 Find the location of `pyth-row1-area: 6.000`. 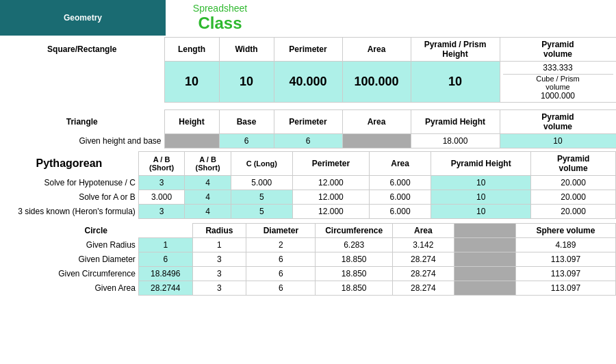

pyth-row1-area: 6.000 is located at coordinates (400, 183).